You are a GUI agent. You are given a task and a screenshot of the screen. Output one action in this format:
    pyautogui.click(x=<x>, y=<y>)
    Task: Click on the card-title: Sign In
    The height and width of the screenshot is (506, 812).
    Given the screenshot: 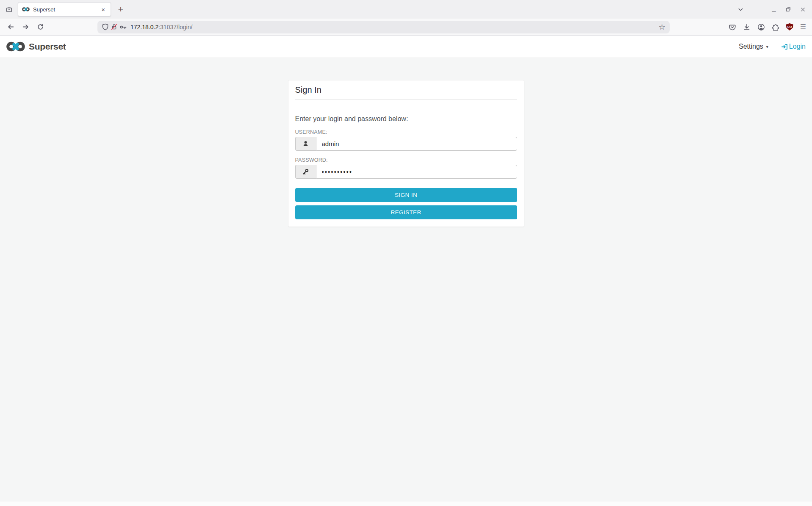 What is the action you would take?
    pyautogui.click(x=406, y=90)
    